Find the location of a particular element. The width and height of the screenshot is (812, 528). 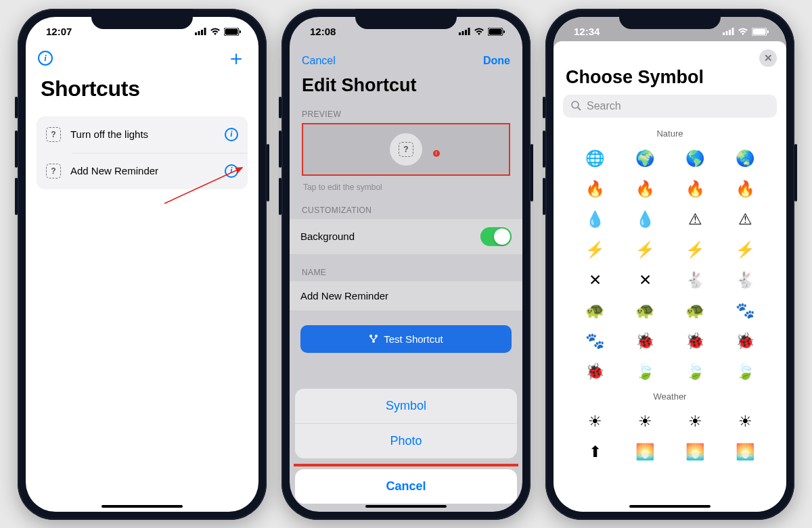

list-item: ? Add New Reminder i is located at coordinates (142, 171).